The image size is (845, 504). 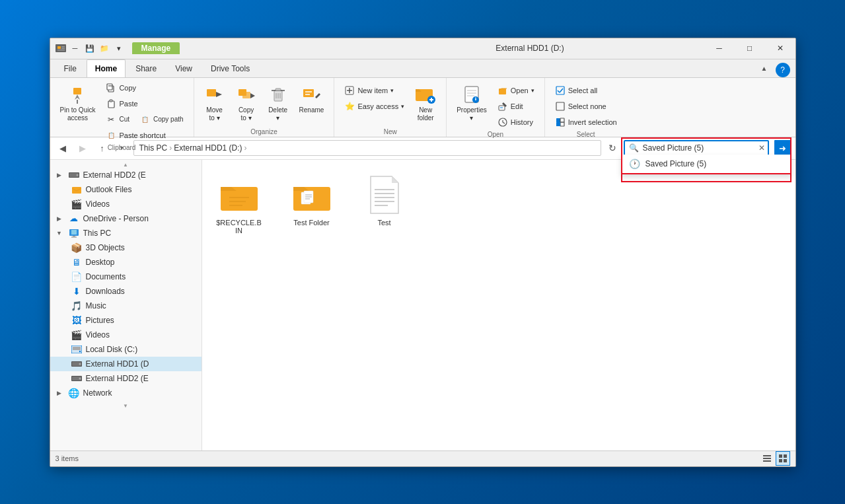 I want to click on tab-view: View, so click(x=184, y=69).